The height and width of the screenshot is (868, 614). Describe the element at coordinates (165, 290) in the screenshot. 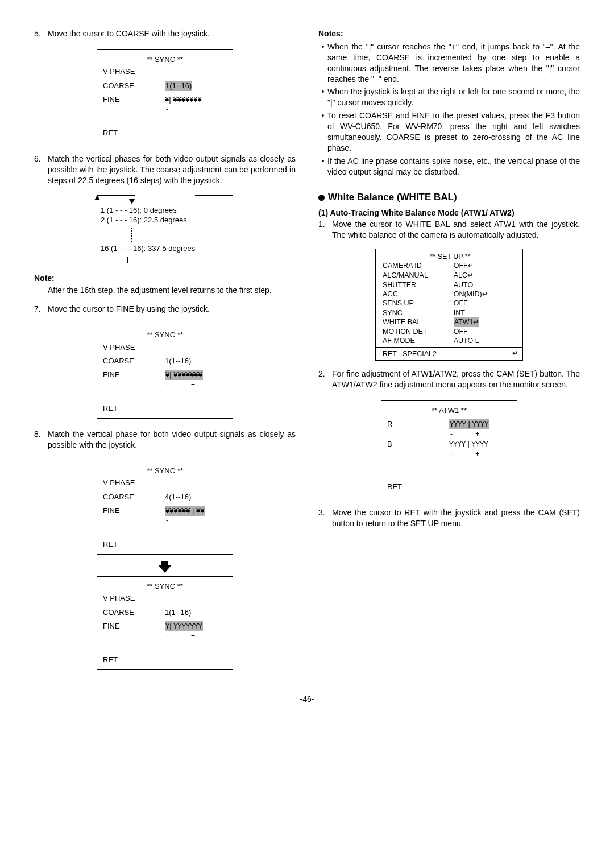

I see `note-body: After the 16th step, the adjustment leve…` at that location.